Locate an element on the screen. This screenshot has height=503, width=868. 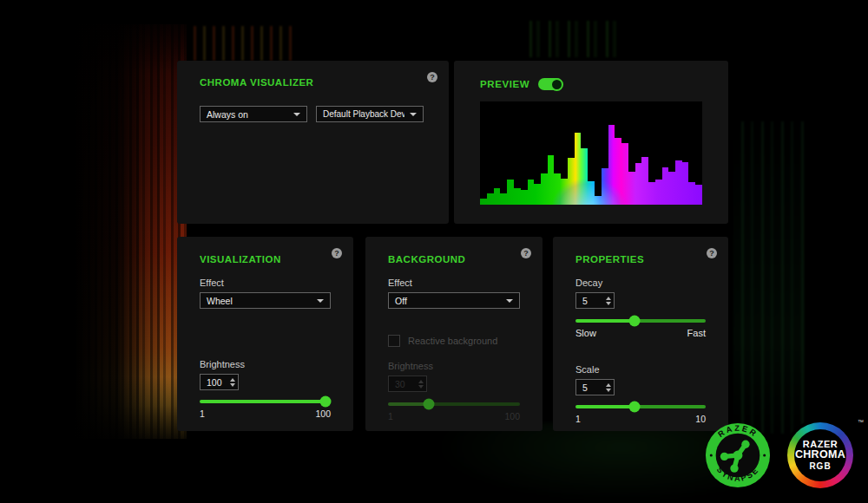
dropdown-value: Default Playback Device is located at coordinates (364, 114).